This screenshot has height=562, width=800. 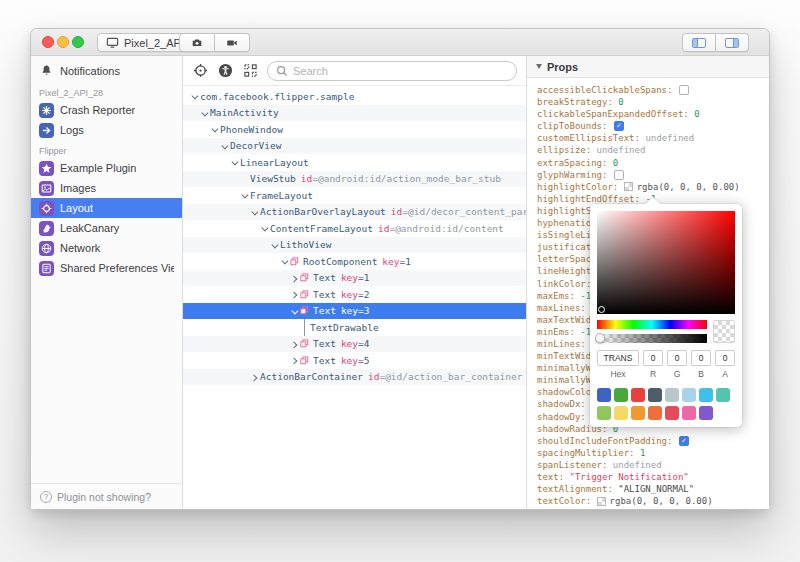 What do you see at coordinates (354, 146) in the screenshot?
I see `tree-row-decorview: DecorView` at bounding box center [354, 146].